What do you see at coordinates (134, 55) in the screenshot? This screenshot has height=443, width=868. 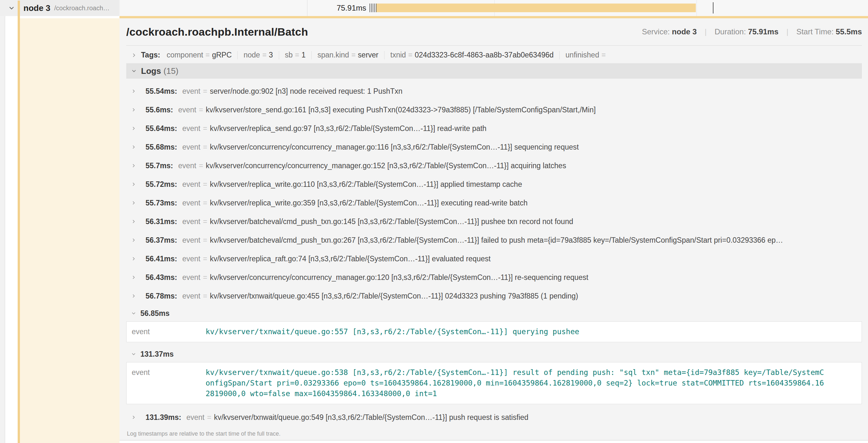 I see `tags-chevron-right-icon` at bounding box center [134, 55].